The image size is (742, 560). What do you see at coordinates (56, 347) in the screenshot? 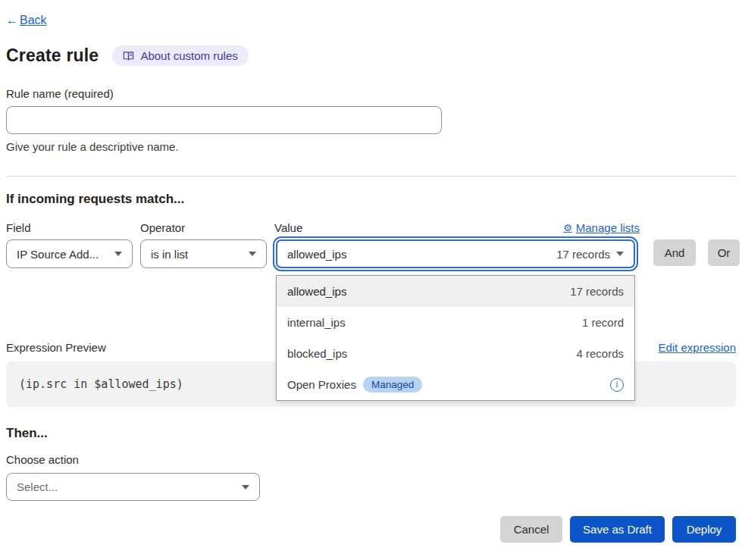
I see `expression-preview-label: Expression Preview` at bounding box center [56, 347].